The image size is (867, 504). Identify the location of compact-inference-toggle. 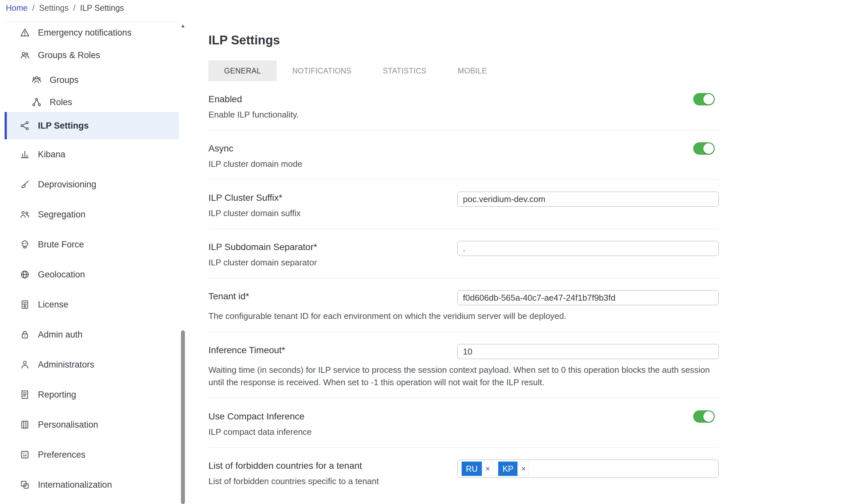
(704, 417).